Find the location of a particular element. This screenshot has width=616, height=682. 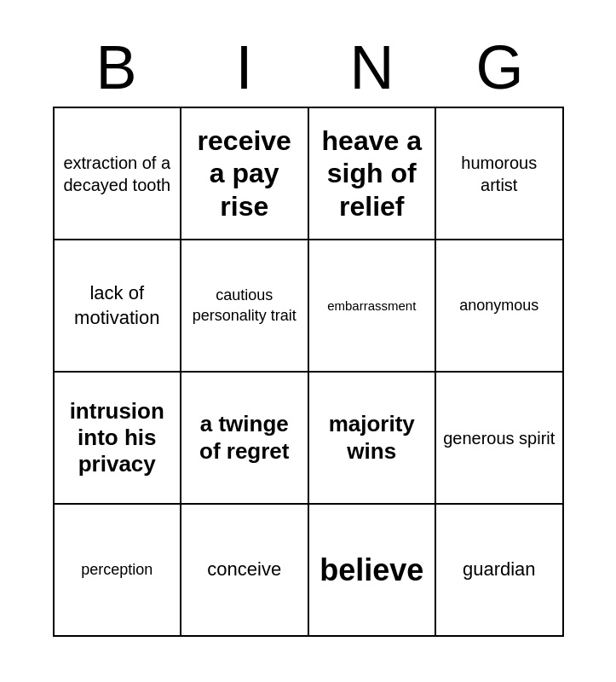

cell-r4c4: guardian is located at coordinates (500, 571).